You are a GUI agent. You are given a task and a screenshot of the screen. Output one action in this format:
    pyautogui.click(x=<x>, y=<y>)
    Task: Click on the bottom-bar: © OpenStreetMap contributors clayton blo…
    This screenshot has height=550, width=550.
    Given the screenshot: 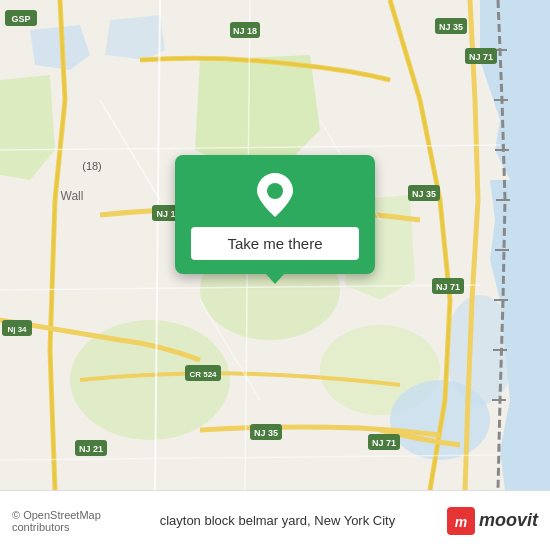 What is the action you would take?
    pyautogui.click(x=275, y=520)
    